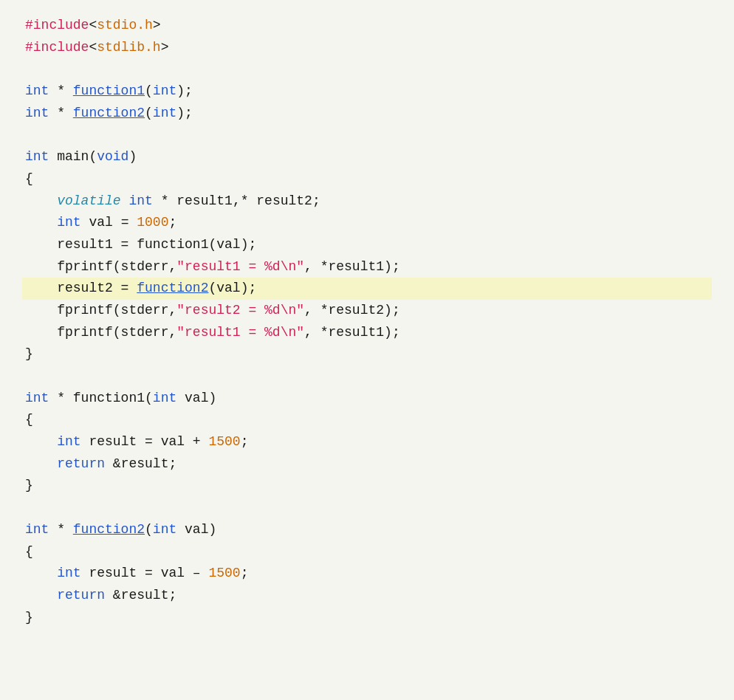 The image size is (734, 700). Describe the element at coordinates (125, 25) in the screenshot. I see `token-include-file: stdio.h` at that location.